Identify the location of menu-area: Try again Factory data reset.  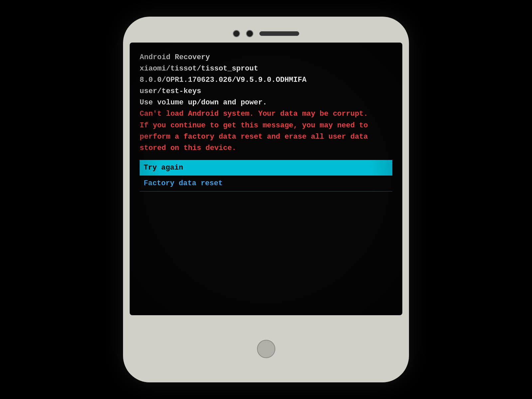
(266, 176).